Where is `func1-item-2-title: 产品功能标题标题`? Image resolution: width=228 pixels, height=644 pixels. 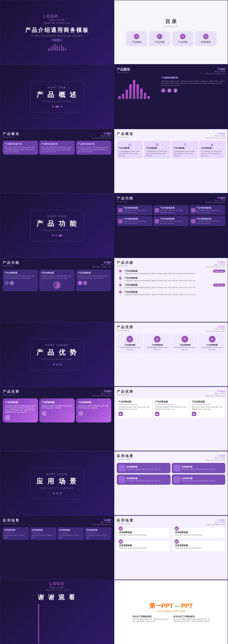
func1-item-2-title: 产品功能标题标题 is located at coordinates (174, 208).